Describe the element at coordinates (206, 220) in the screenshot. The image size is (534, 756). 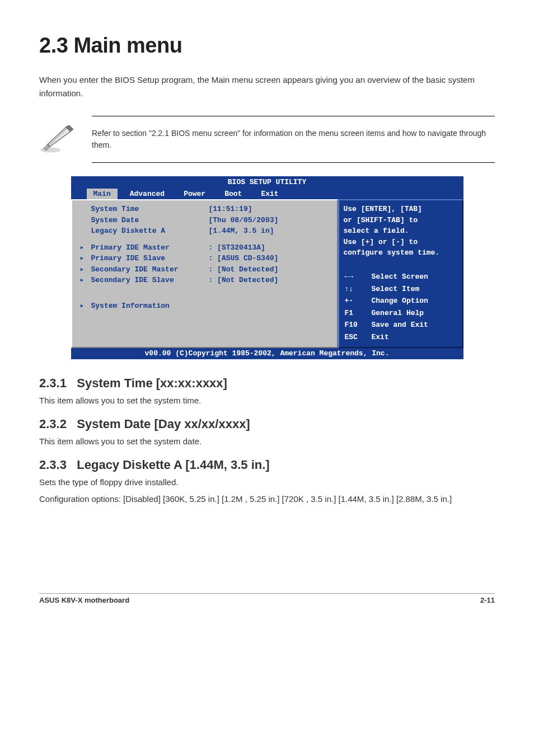
I see `bios-row-systemdate: System Date [Thu 08/05/2003]` at that location.